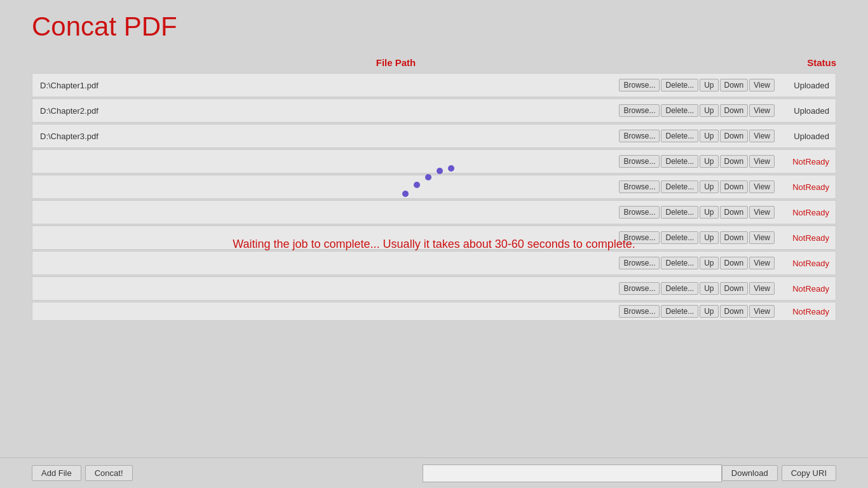 The width and height of the screenshot is (868, 488). I want to click on col-status-header: Status, so click(798, 62).